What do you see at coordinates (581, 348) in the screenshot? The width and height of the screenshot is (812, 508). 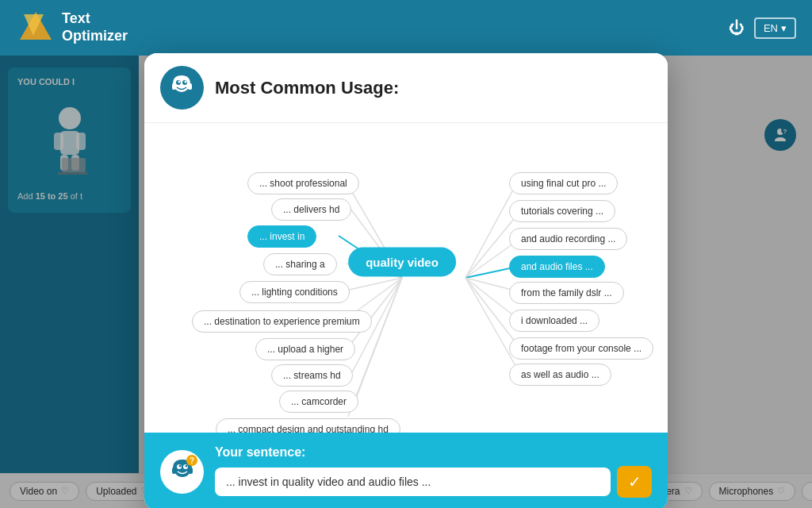 I see `branch-node-right-6: footage from your console ...` at bounding box center [581, 348].